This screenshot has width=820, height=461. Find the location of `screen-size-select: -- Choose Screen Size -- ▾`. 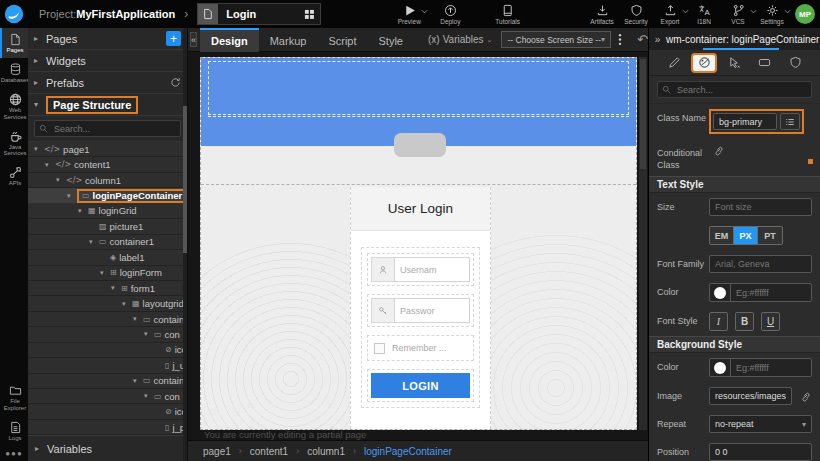

screen-size-select: -- Choose Screen Size -- ▾ is located at coordinates (556, 40).